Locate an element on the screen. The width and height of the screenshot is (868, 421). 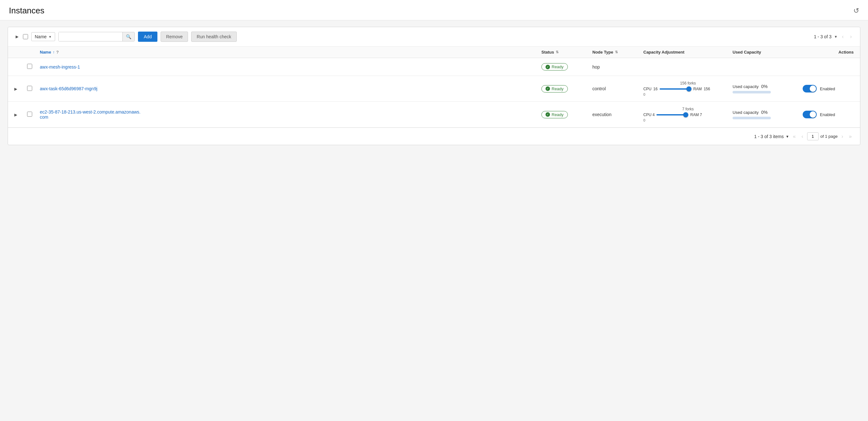
history-icon: ↺ is located at coordinates (856, 11).